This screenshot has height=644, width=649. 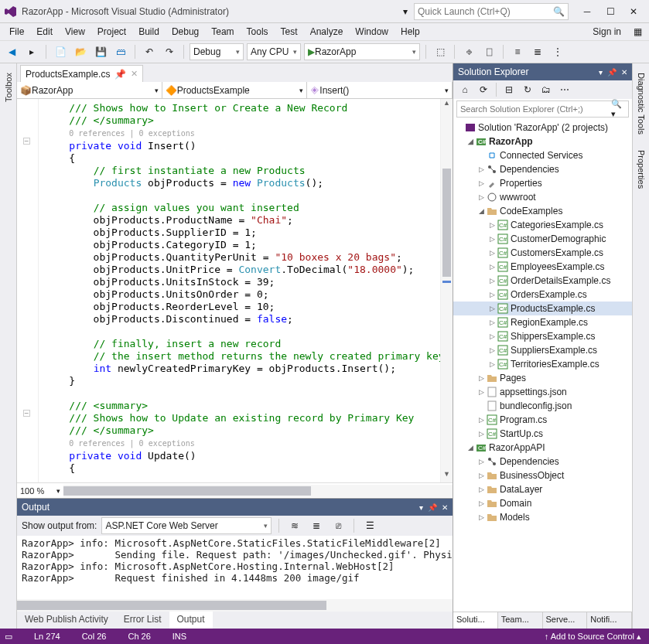 What do you see at coordinates (543, 239) in the screenshot?
I see `tree-node: ▷C#CustomerDemographic` at bounding box center [543, 239].